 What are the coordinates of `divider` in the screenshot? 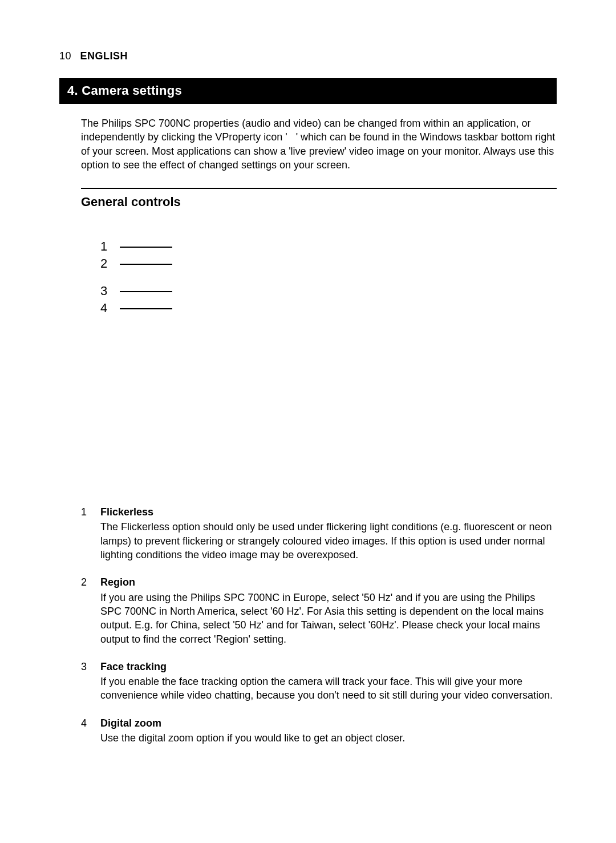 It's located at (319, 188).